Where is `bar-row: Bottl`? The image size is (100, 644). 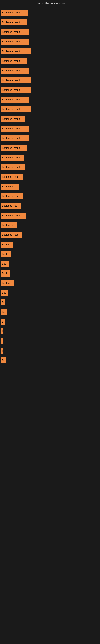
bar-row: Bottl is located at coordinates (50, 274).